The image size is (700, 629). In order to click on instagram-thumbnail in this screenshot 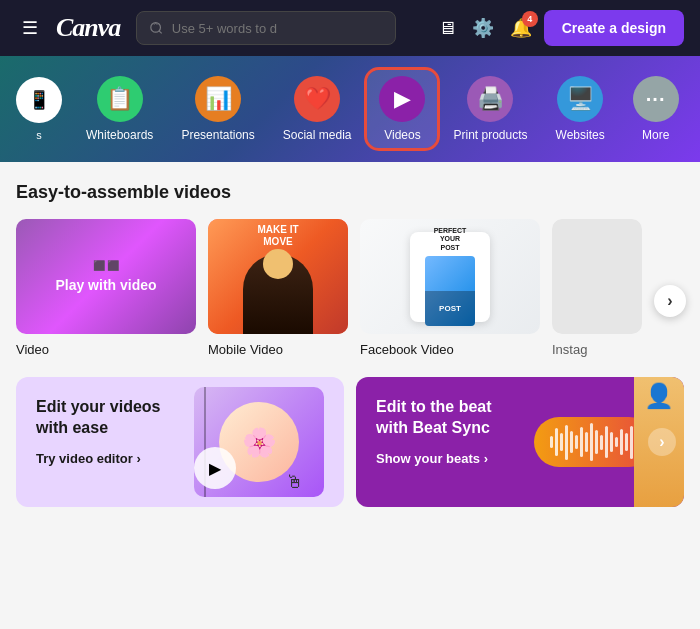, I will do `click(597, 276)`.